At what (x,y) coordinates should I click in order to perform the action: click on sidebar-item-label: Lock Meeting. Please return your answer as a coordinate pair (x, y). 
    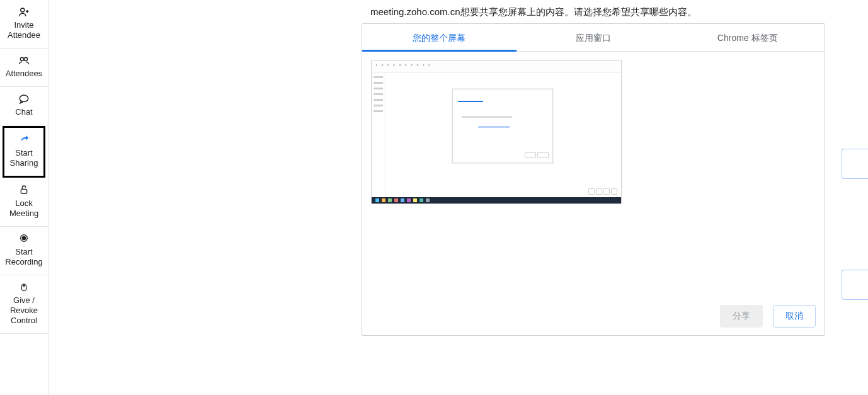
    Looking at the image, I should click on (24, 209).